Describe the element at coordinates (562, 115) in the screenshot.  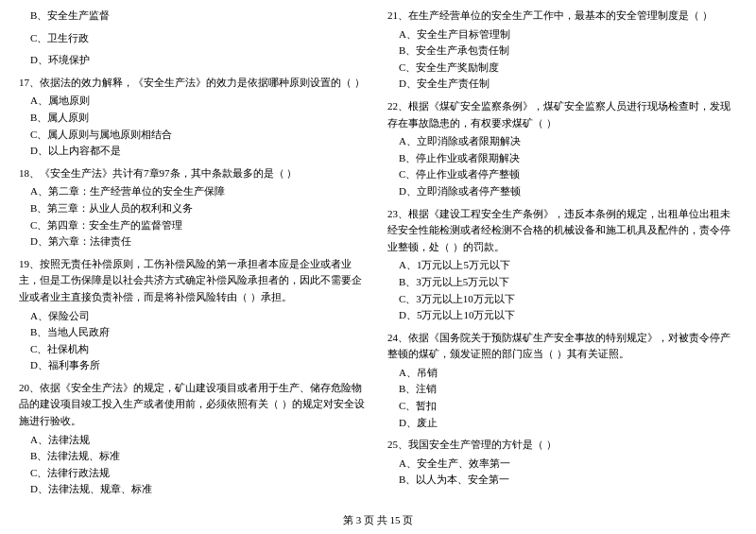
I see `question-title: 22、根据《煤矿安全监察条例》，煤矿安全监察人员进行现场检查时，发现存在事故隐患…` at that location.